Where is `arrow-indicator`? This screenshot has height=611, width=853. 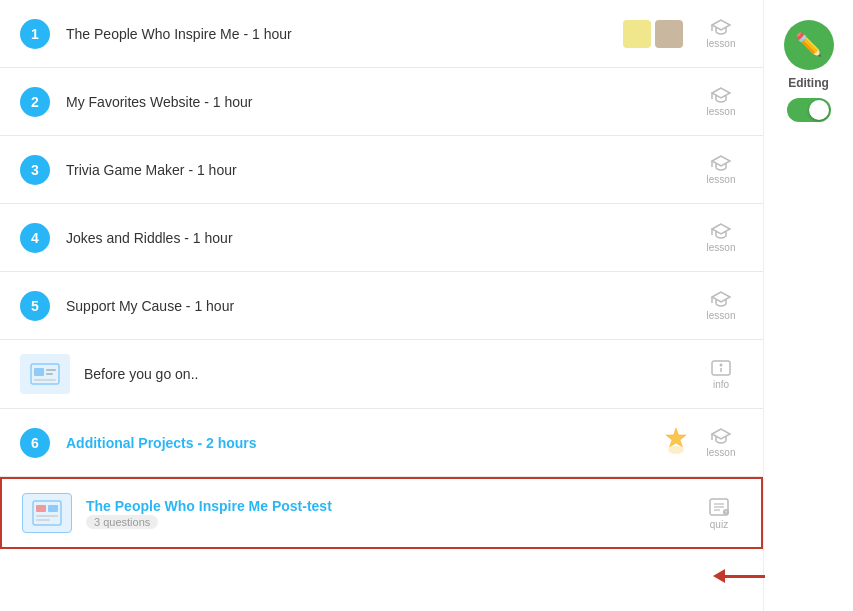 arrow-indicator is located at coordinates (739, 576).